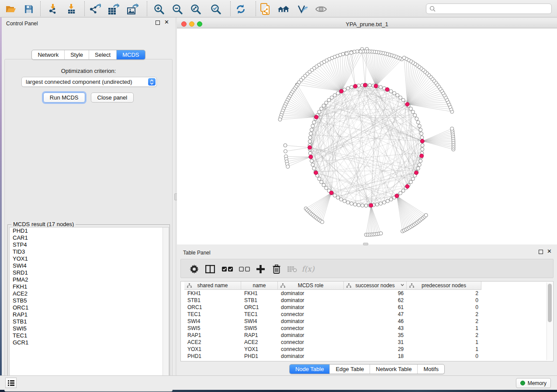 This screenshot has height=392, width=557. Describe the element at coordinates (265, 9) in the screenshot. I see `share-network-icon` at that location.